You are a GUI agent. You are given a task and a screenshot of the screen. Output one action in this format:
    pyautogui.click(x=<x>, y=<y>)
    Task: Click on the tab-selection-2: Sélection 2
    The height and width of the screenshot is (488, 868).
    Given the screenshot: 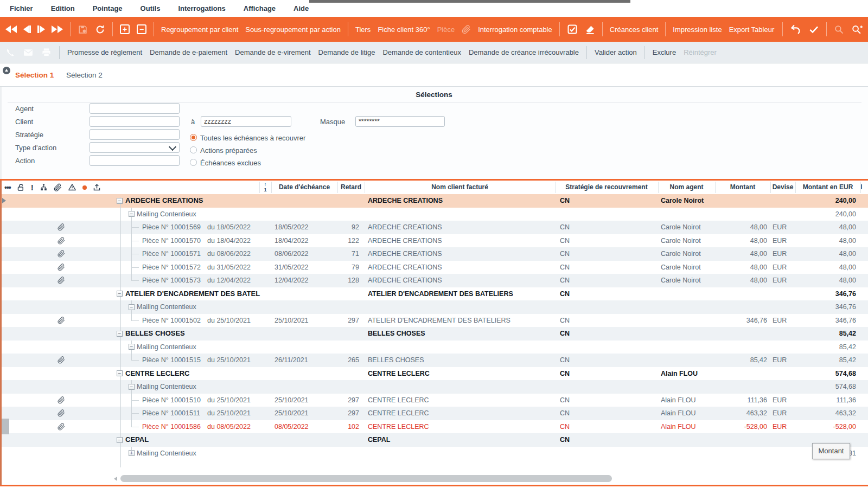 What is the action you would take?
    pyautogui.click(x=85, y=75)
    